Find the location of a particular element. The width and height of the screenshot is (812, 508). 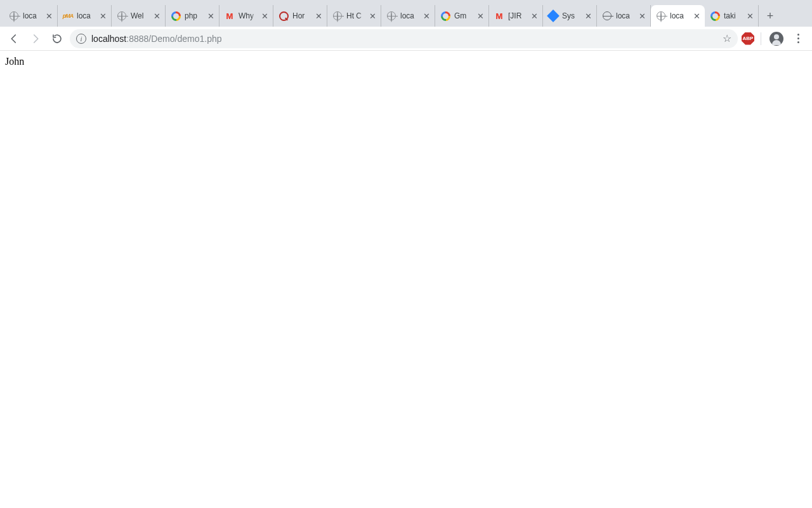

browser-tab: php✕ is located at coordinates (193, 16).